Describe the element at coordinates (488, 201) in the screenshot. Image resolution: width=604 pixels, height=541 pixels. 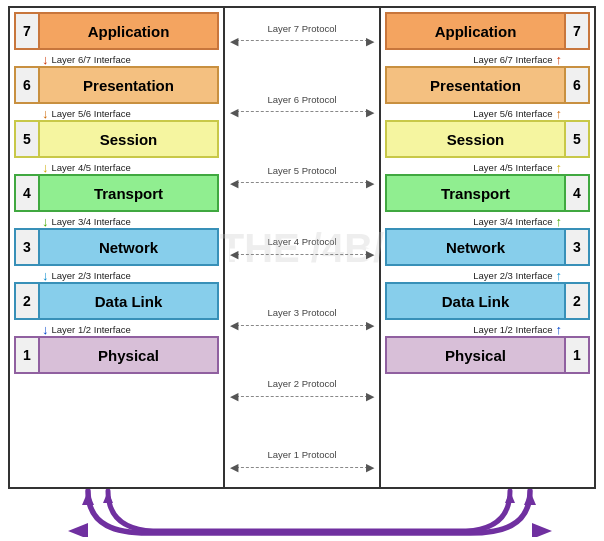
I see `right-layer-4: Transport 4 Layer 3/4 Interface ↑` at that location.